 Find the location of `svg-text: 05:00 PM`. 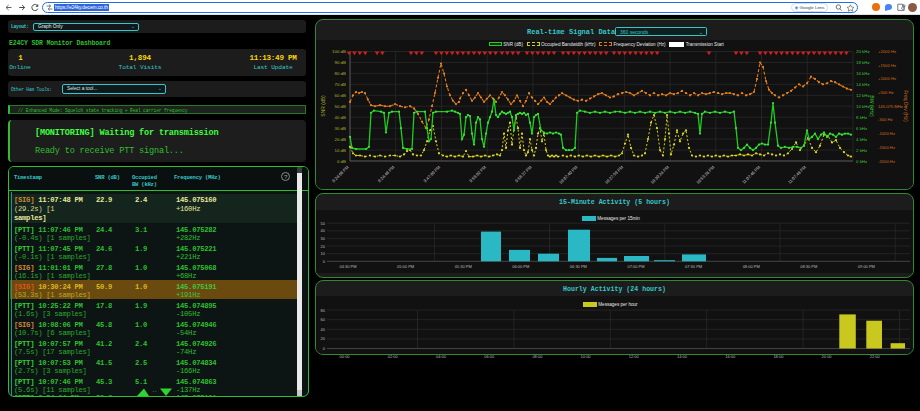

svg-text: 05:00 PM is located at coordinates (406, 266).